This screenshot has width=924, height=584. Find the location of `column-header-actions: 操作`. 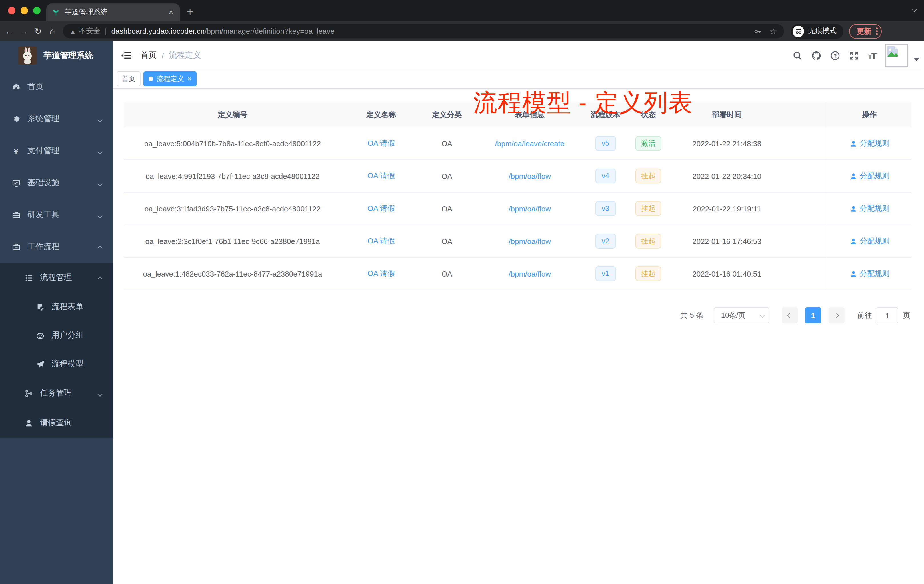

column-header-actions: 操作 is located at coordinates (869, 115).